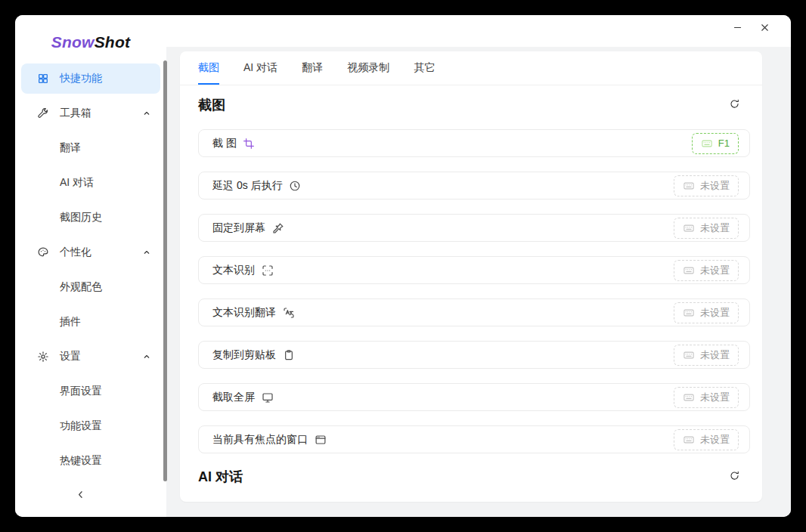 This screenshot has width=806, height=532. I want to click on hotkey-row-label: 截取全屏, so click(234, 397).